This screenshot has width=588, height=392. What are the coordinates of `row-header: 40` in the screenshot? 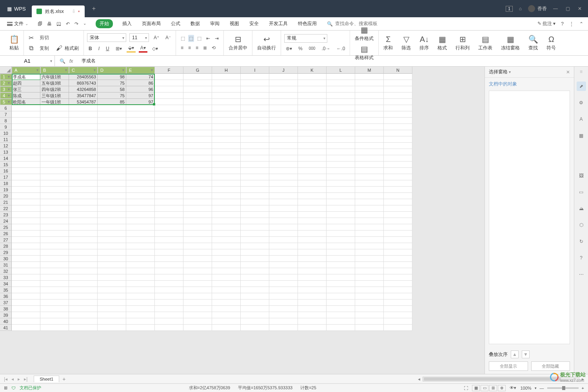 It's located at (6, 321).